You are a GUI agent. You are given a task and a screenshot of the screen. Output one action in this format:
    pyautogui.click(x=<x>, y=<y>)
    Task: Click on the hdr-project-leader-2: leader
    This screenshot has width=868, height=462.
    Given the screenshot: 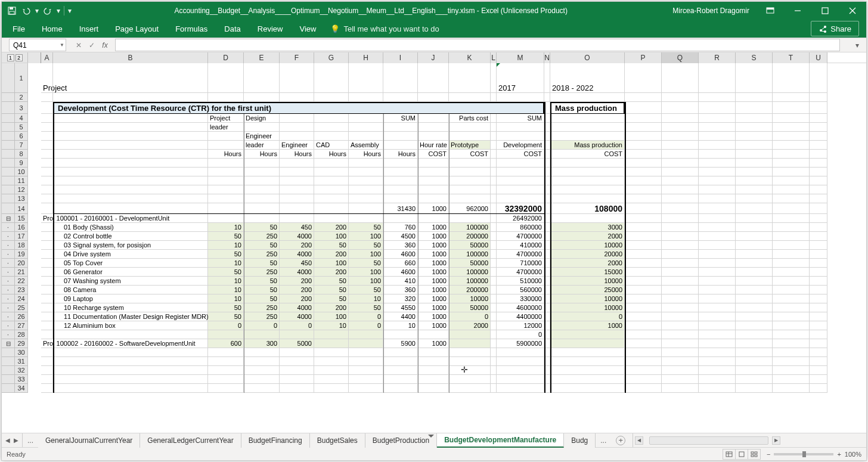 What is the action you would take?
    pyautogui.click(x=226, y=128)
    